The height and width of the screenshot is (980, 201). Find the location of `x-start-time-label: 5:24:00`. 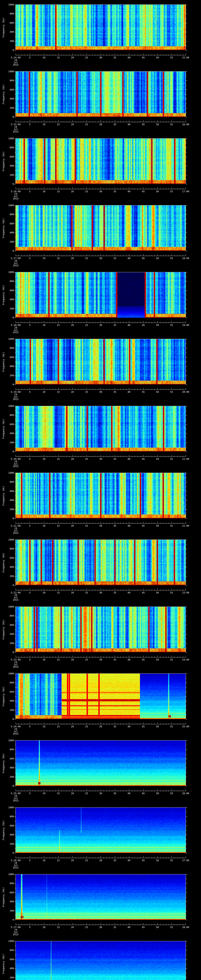

x-start-time-label: 5:24:00 is located at coordinates (16, 727).